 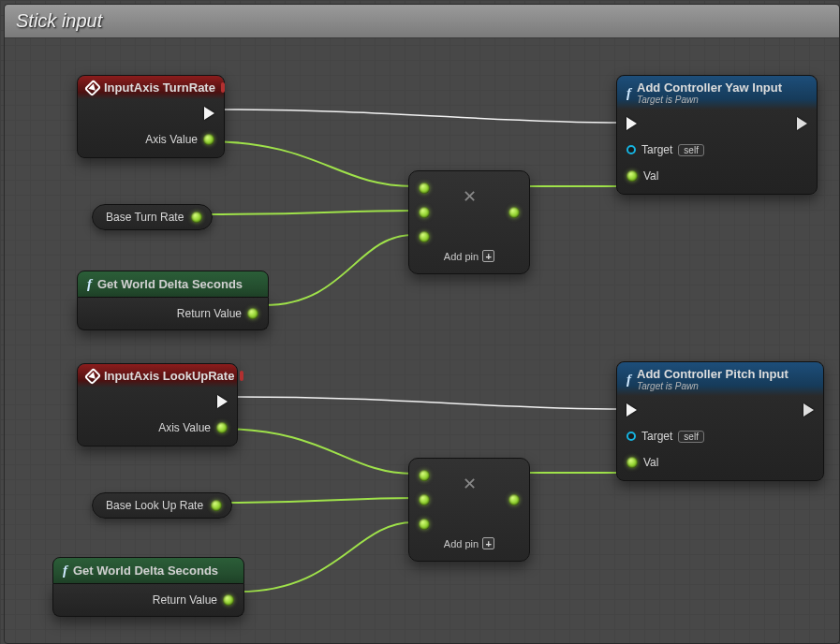 What do you see at coordinates (151, 116) in the screenshot?
I see `node-inputaxis-turnrate: InputAxis TurnRate Axis Value` at bounding box center [151, 116].